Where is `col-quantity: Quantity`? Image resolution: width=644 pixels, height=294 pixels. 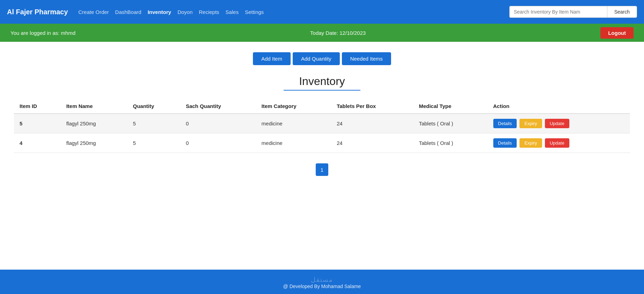
col-quantity: Quantity is located at coordinates (154, 106).